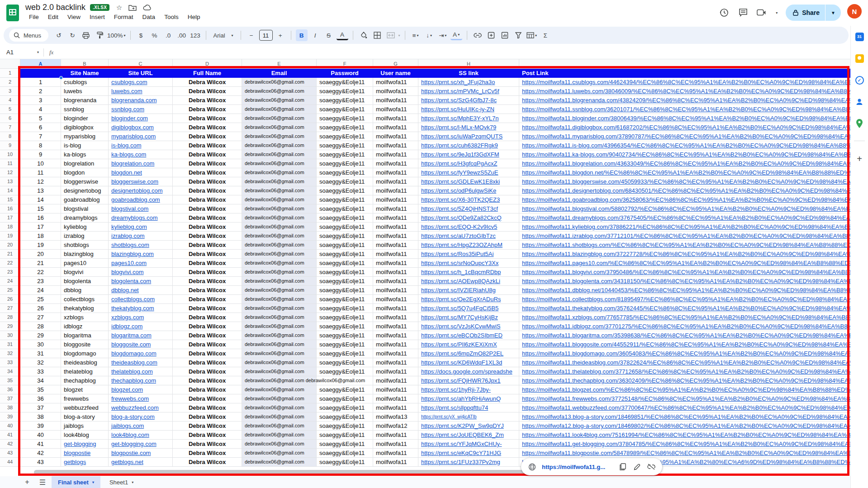 The height and width of the screenshot is (488, 868). Describe the element at coordinates (685, 299) in the screenshot. I see `cell-post-link: https://moilfwofa11.collectblogs.com/818…` at that location.